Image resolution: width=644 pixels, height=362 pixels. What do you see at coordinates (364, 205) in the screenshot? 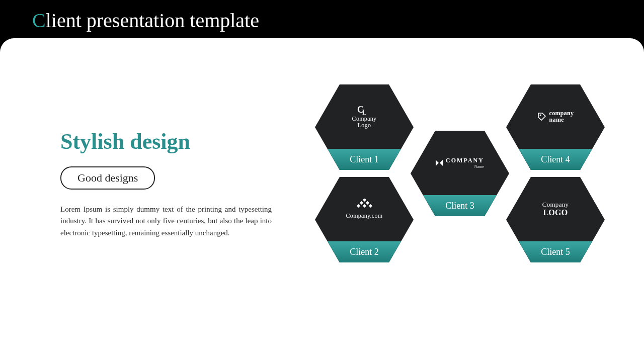
I see `diamonds-icon` at bounding box center [364, 205].